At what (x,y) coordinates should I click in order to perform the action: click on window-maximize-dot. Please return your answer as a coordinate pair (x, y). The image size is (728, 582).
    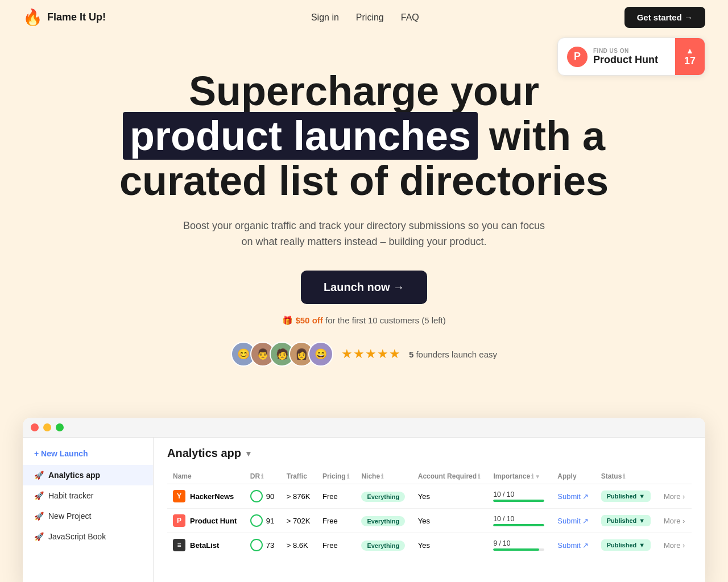
    Looking at the image, I should click on (60, 427).